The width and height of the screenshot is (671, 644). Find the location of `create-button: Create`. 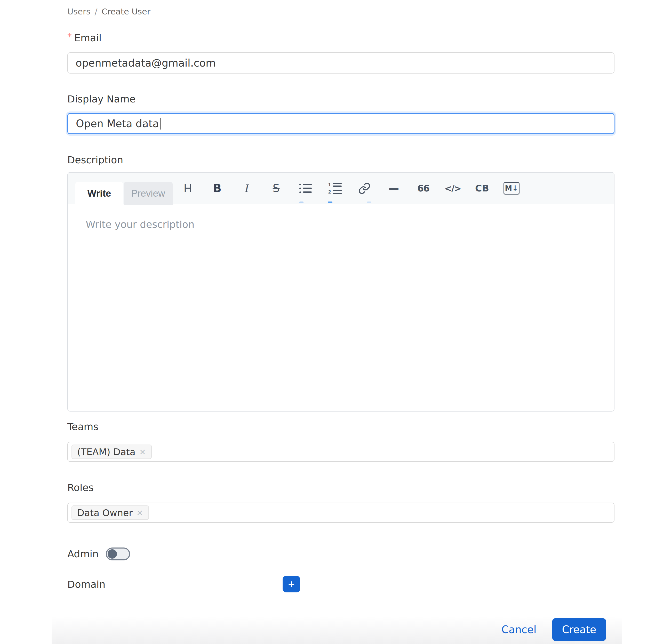

create-button: Create is located at coordinates (579, 630).